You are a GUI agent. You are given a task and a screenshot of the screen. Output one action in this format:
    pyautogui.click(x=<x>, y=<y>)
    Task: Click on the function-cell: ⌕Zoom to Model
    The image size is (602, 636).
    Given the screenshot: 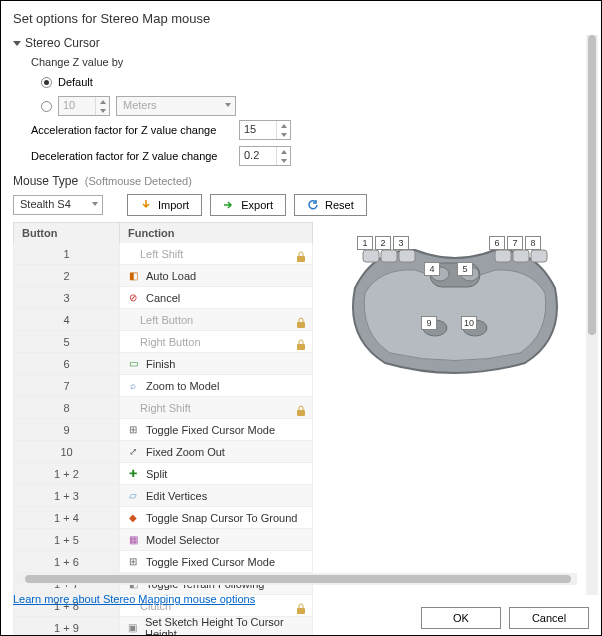 What is the action you would take?
    pyautogui.click(x=216, y=386)
    